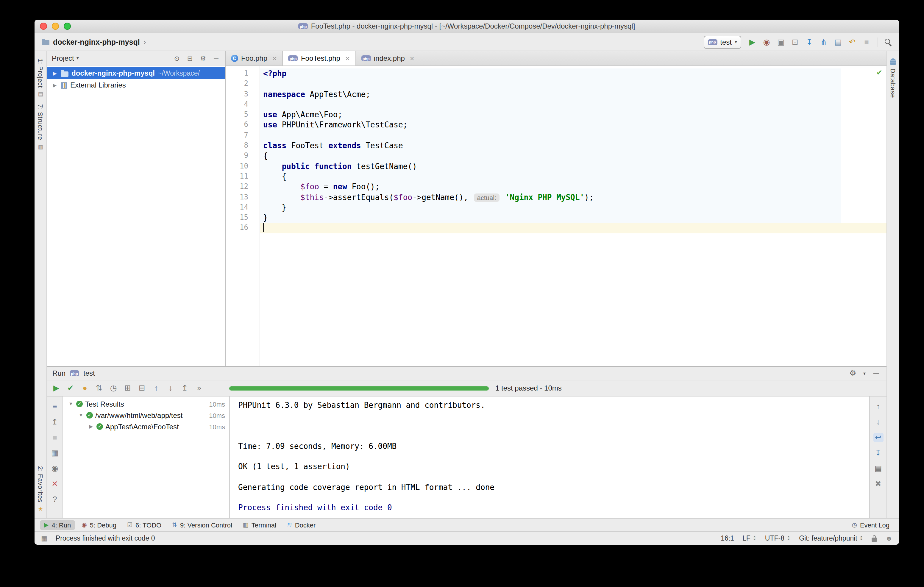 The height and width of the screenshot is (587, 924). Describe the element at coordinates (202, 525) in the screenshot. I see `toolwindow-button-9-version-control: ⇅9: Version Control` at that location.